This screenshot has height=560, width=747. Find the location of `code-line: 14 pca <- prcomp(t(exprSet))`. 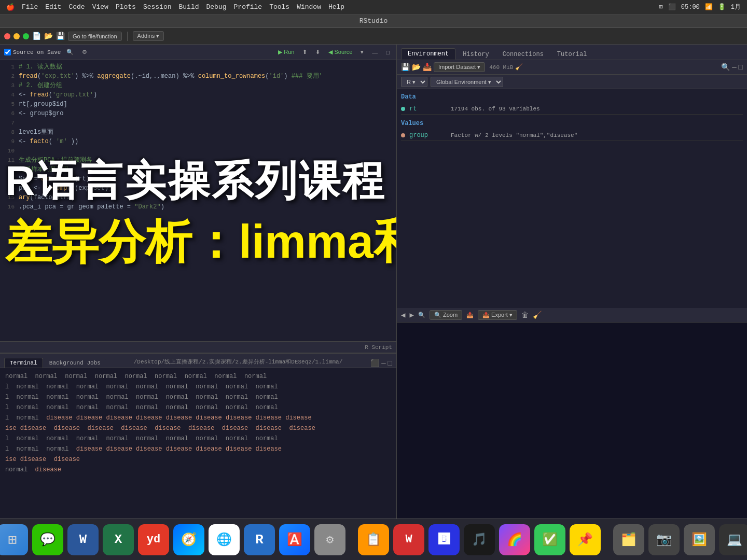

code-line: 14 pca <- prcomp(t(exprSet)) is located at coordinates (198, 188).